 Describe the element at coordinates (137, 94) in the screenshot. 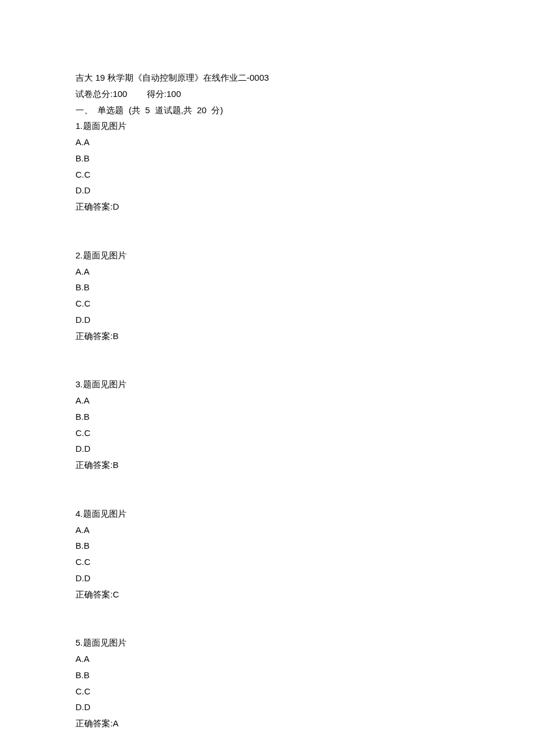

I see `score-gap` at that location.